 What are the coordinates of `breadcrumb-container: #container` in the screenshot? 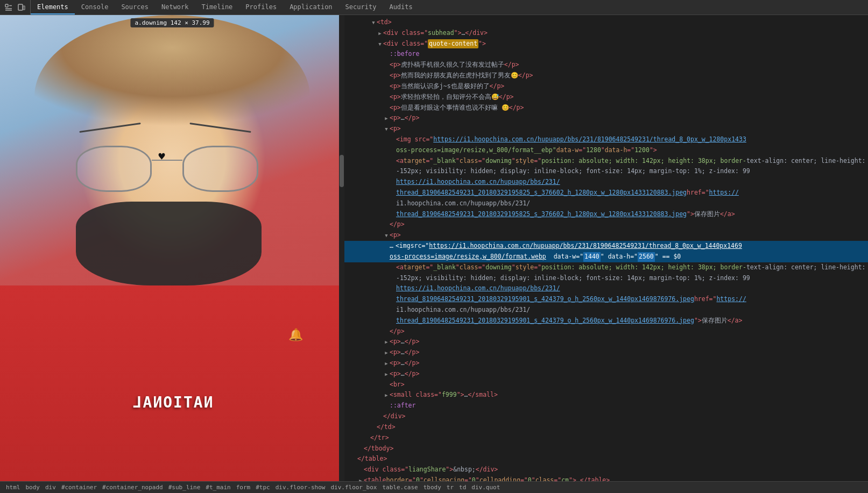 It's located at (79, 487).